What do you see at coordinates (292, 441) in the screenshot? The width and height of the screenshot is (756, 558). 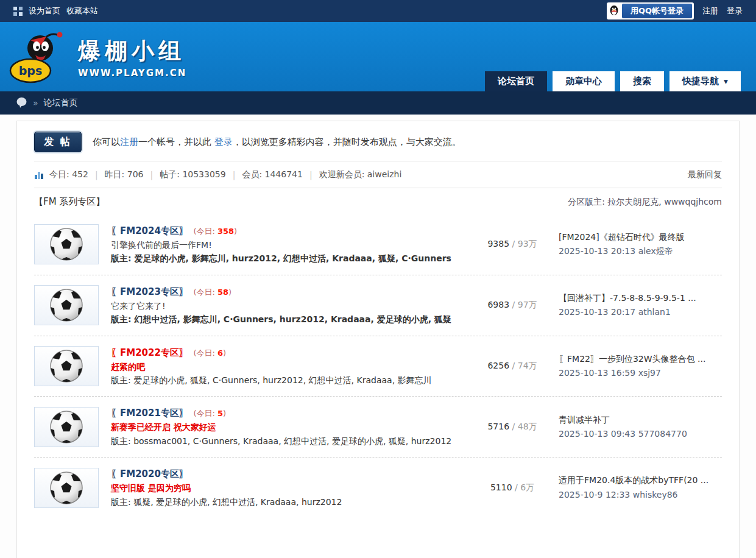 I see `moderator-links: bossmac001, C·Gunners, Kradaaa, 幻想中过活, 爱…` at bounding box center [292, 441].